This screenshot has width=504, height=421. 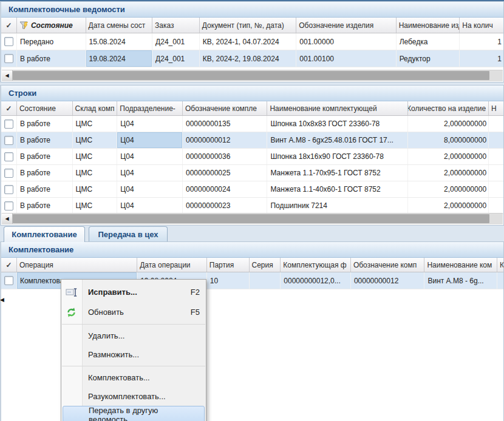 I want to click on menu-item-komplektovat: Комплектовать..., so click(x=134, y=377).